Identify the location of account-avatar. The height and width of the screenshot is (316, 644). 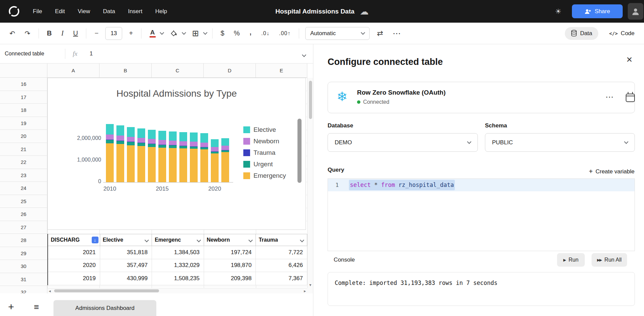
(636, 11).